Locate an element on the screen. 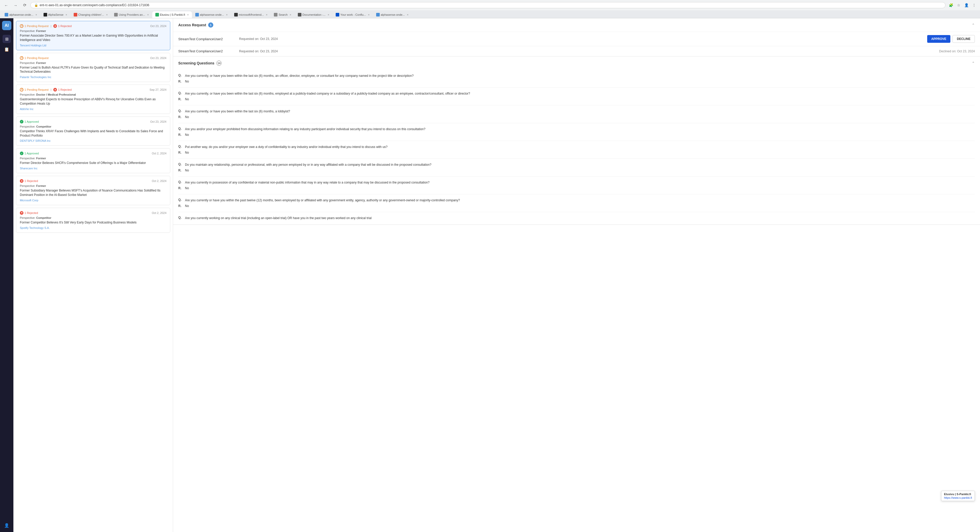  url-text: ent-rc-aws-01.as-single-tenant.com/exper… is located at coordinates (491, 5).